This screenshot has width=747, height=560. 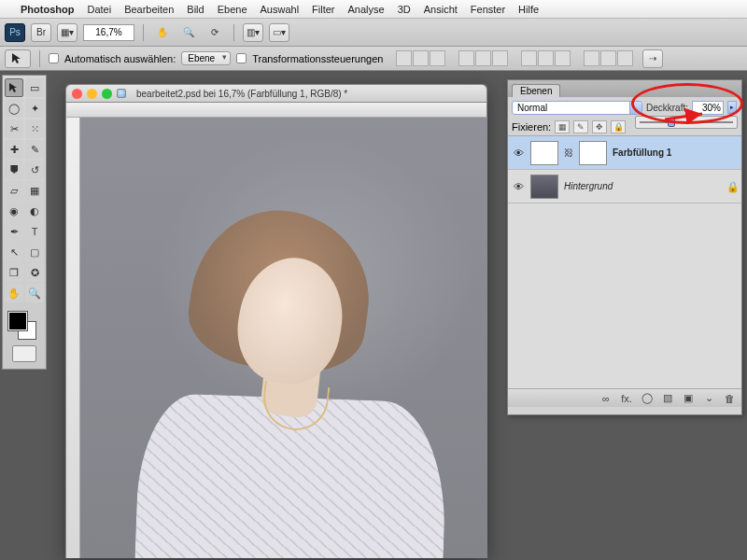 I want to click on group-button: ▣, so click(x=688, y=399).